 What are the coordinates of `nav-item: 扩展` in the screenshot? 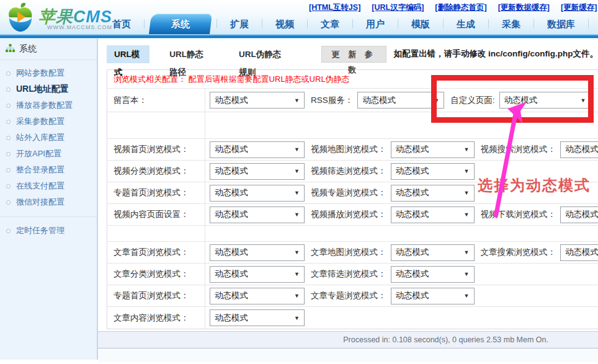 It's located at (239, 24).